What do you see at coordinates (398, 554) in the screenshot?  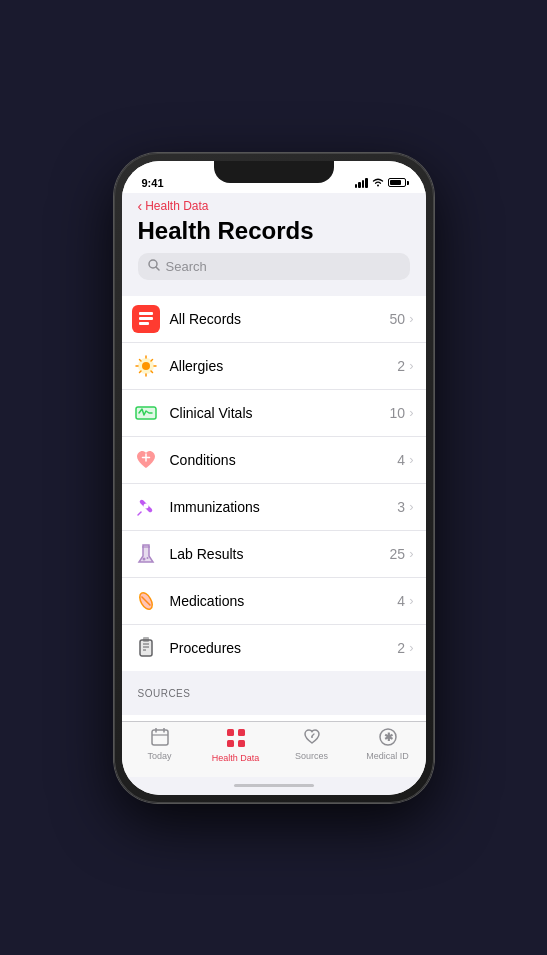 I see `lab-count: 25` at bounding box center [398, 554].